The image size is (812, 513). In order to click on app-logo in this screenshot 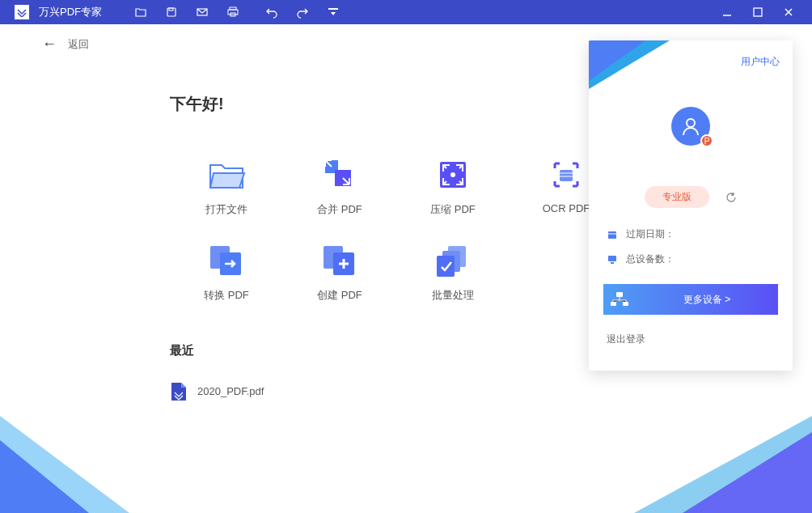, I will do `click(22, 12)`.